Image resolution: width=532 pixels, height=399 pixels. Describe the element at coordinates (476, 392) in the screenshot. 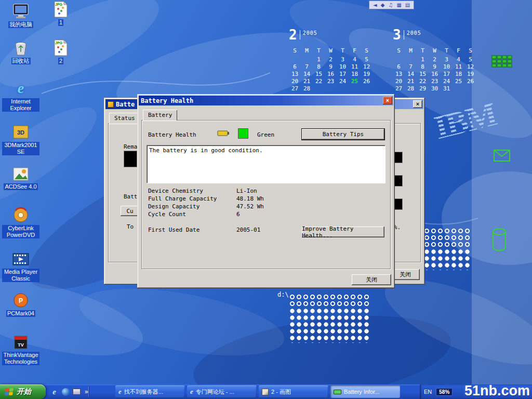

I see `system-tray: EN 58%` at that location.